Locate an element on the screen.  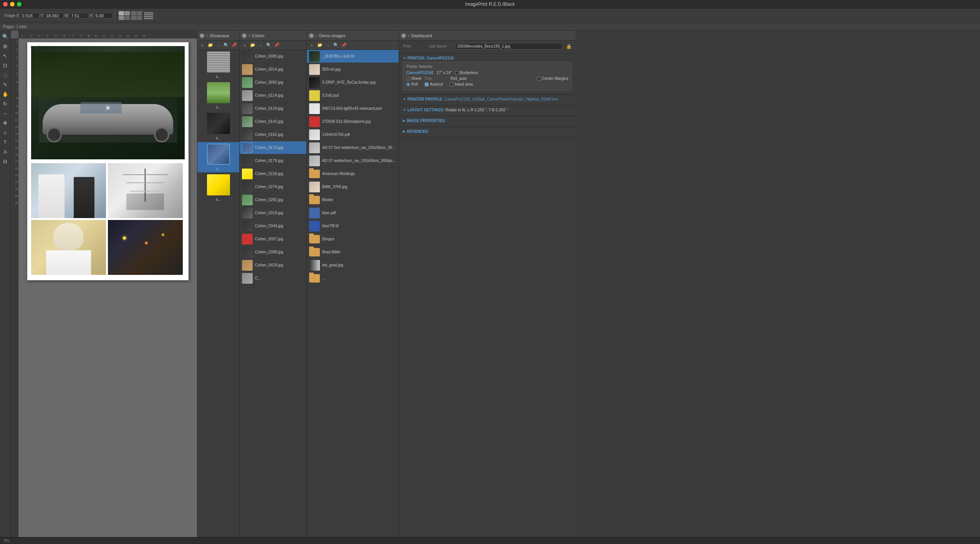
cohen-item-0124: Cohen_0124.jpg is located at coordinates (273, 109).